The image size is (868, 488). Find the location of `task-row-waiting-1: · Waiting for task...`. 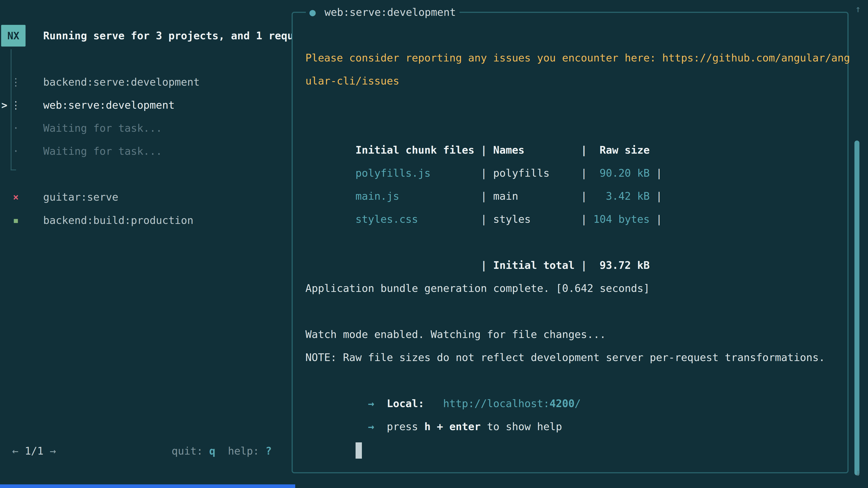

task-row-waiting-1: · Waiting for task... is located at coordinates (86, 128).